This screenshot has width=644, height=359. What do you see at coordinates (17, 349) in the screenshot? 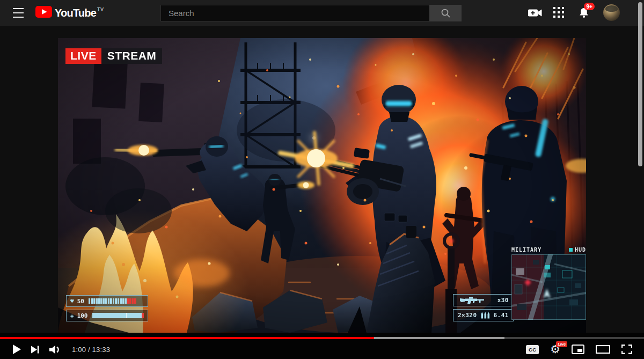
I see `play-button` at bounding box center [17, 349].